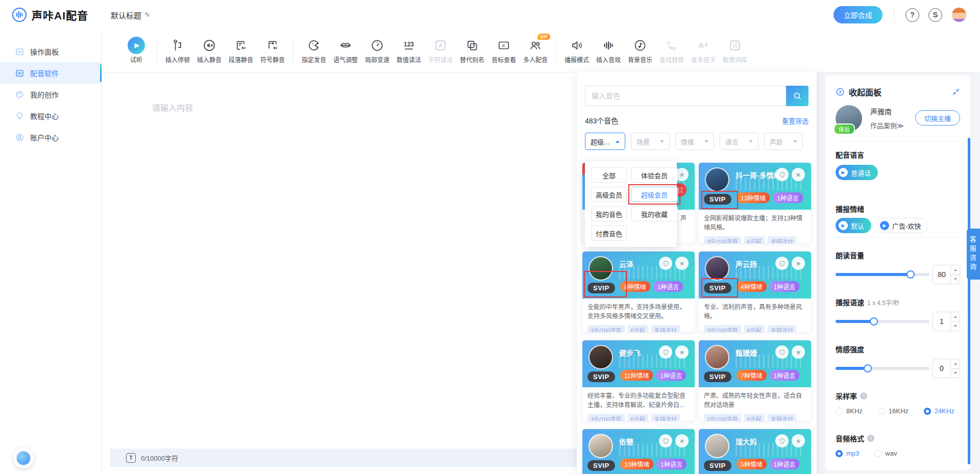 The height and width of the screenshot is (474, 980). What do you see at coordinates (883, 321) in the screenshot?
I see `speed-slider` at bounding box center [883, 321].